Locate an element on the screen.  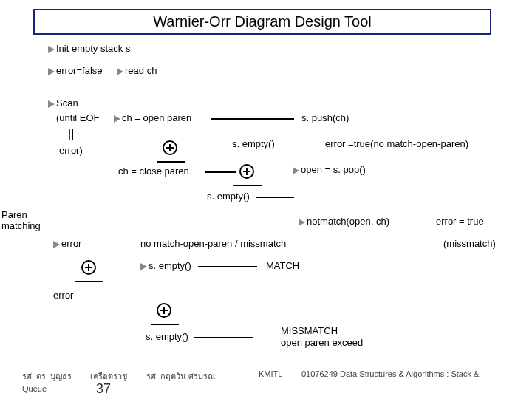
or-operator: || is located at coordinates (71, 134).